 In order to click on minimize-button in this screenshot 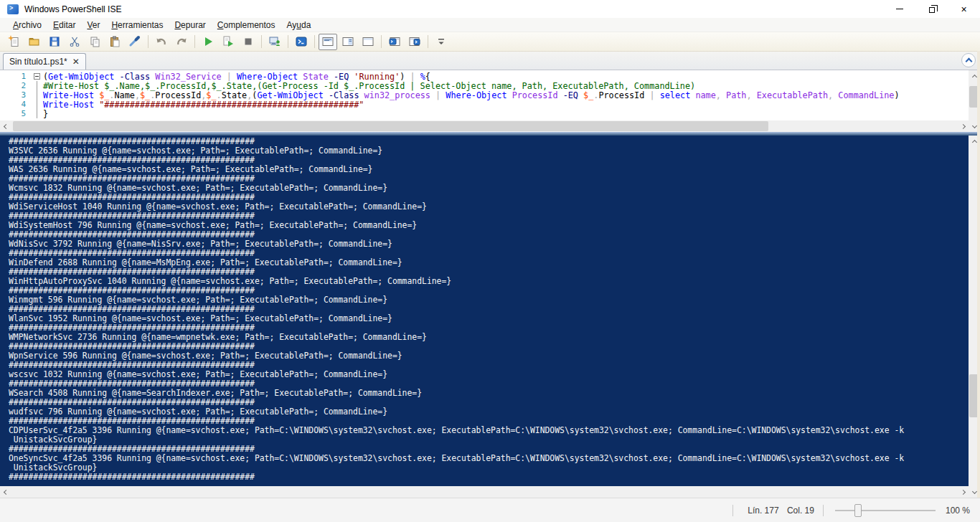, I will do `click(900, 9)`.